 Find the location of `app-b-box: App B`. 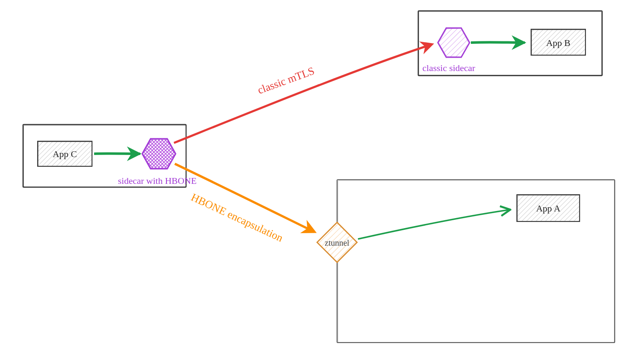

app-b-box: App B is located at coordinates (558, 42).